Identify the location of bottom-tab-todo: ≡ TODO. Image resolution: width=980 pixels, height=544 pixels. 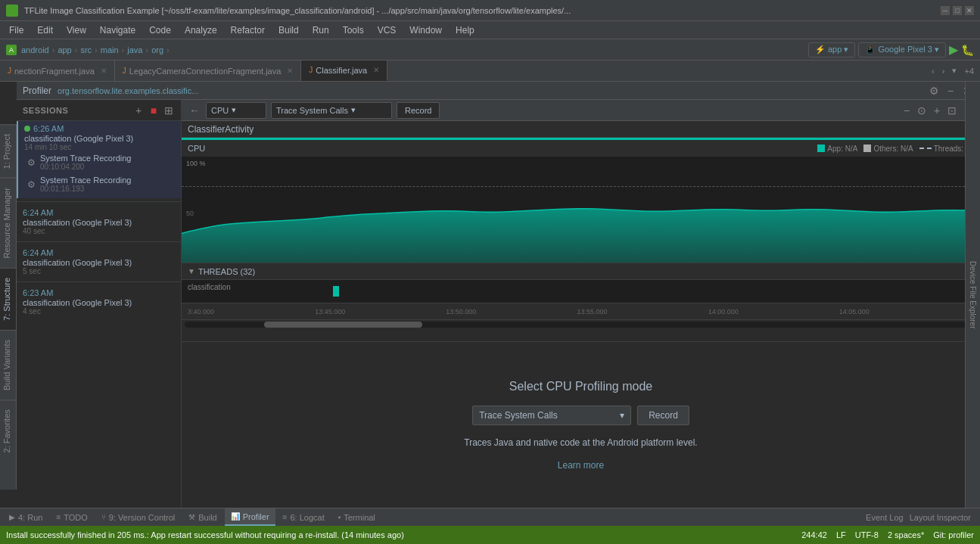
(71, 518).